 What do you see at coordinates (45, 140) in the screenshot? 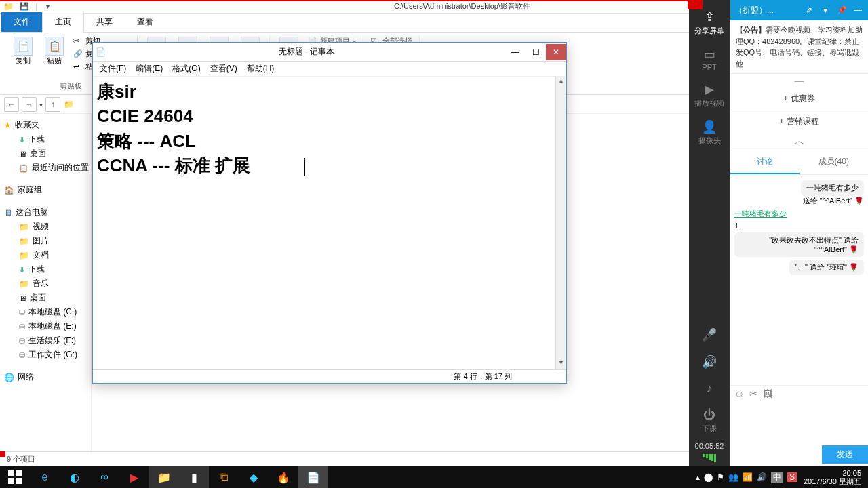
I see `nav-downloads: 下载` at bounding box center [45, 140].